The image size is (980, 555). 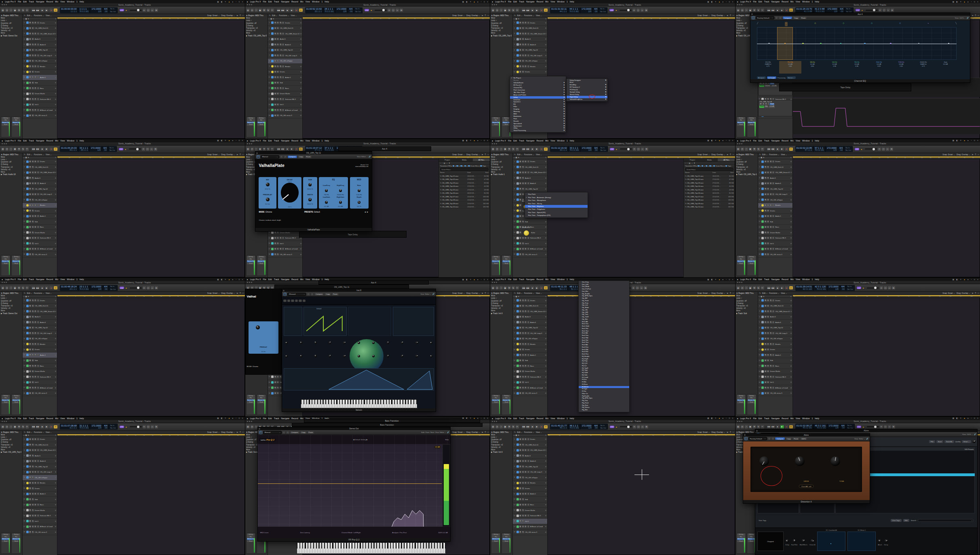 I want to click on param-knob, so click(x=359, y=202).